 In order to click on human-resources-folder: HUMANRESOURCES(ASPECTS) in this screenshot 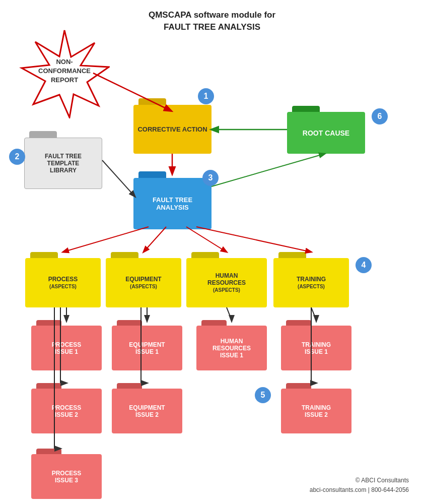, I will do `click(227, 280)`.